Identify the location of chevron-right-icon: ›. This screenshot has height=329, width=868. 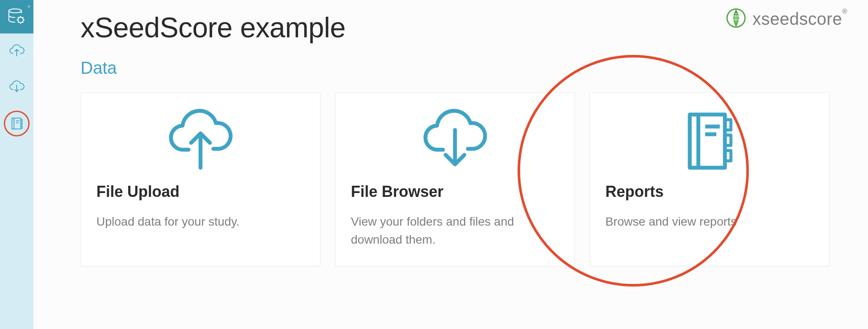
(29, 6).